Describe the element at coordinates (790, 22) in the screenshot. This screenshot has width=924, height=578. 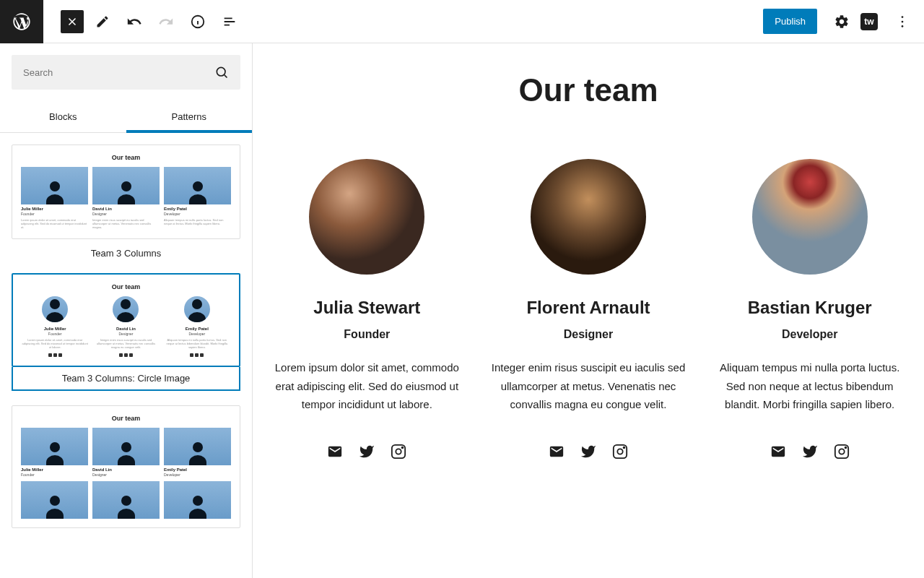
I see `publish-button: Publish` at that location.